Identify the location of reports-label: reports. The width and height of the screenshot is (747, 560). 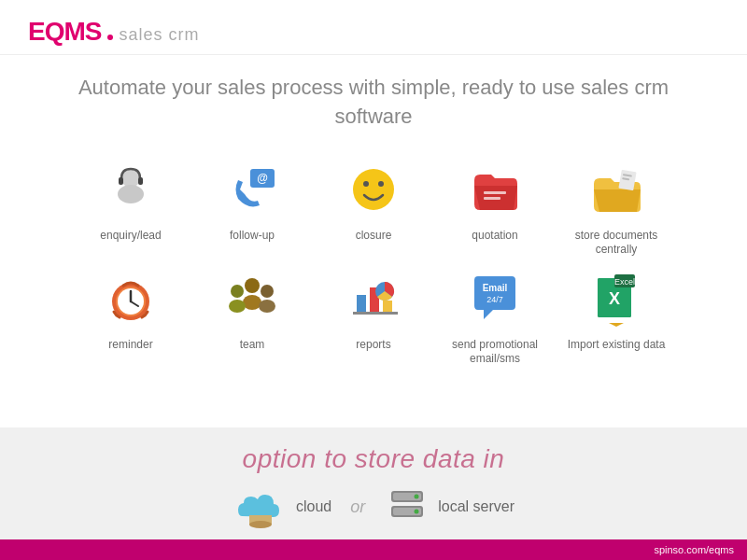
(374, 345).